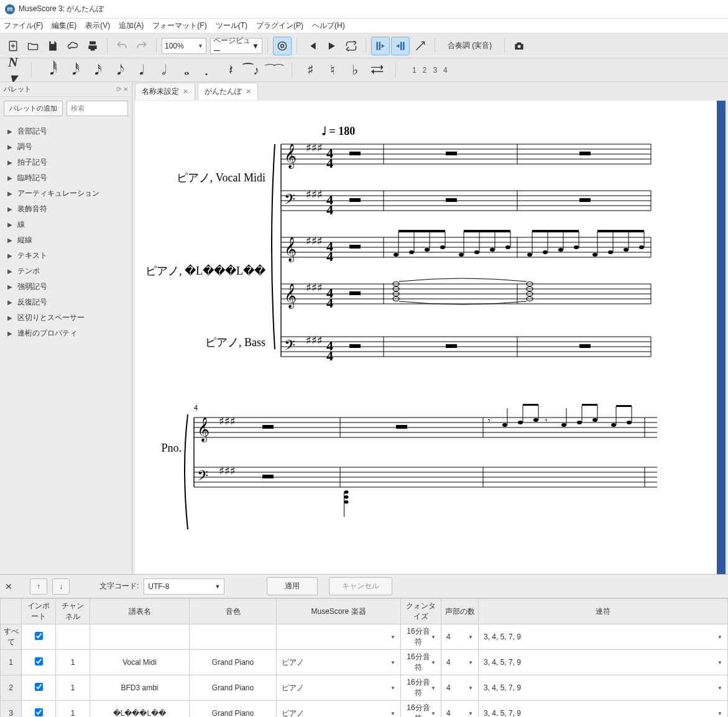 The image size is (728, 717). I want to click on menu-edit: 編集(E), so click(64, 26).